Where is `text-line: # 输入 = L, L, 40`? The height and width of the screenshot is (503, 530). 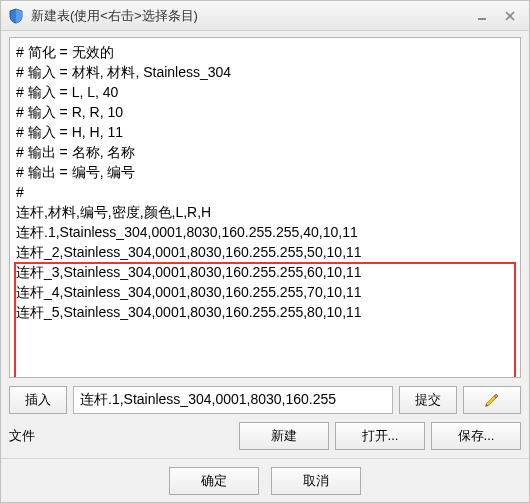
text-line: # 输入 = L, L, 40 is located at coordinates (265, 92).